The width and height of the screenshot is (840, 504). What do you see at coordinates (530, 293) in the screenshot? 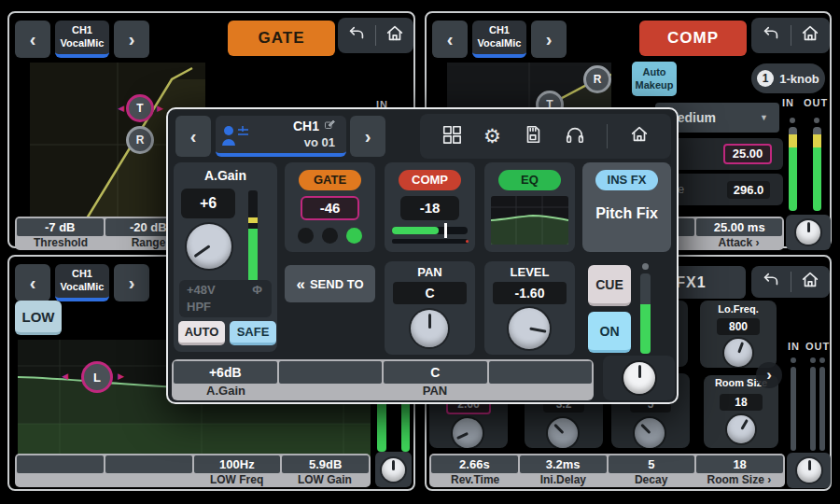
I see `level-value: -1.60` at bounding box center [530, 293].